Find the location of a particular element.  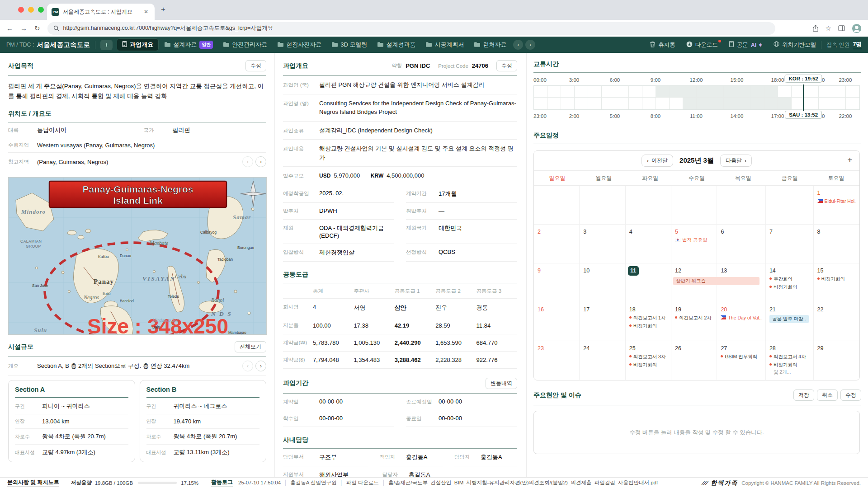

browser-tab: PM 서울세종고속도로 : 사업개요 ✕ is located at coordinates (101, 12).